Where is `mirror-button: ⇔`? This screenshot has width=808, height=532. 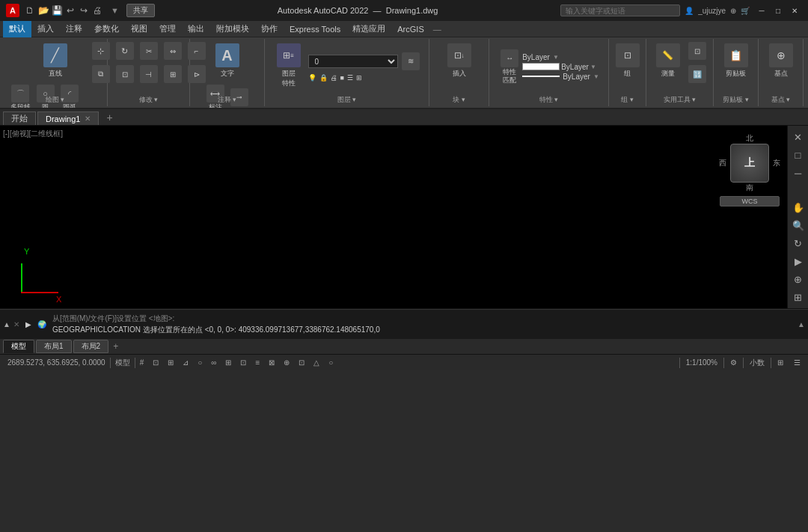
mirror-button: ⇔ is located at coordinates (173, 51).